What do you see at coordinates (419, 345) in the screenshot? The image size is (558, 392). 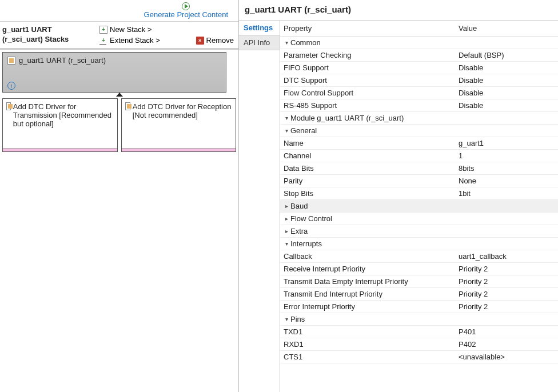 I see `prop-row: RXD1P402` at bounding box center [419, 345].